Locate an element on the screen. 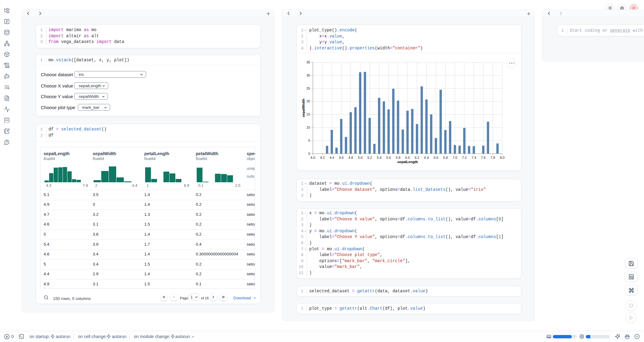 The height and width of the screenshot is (342, 644). svg-text: 0 is located at coordinates (309, 154).